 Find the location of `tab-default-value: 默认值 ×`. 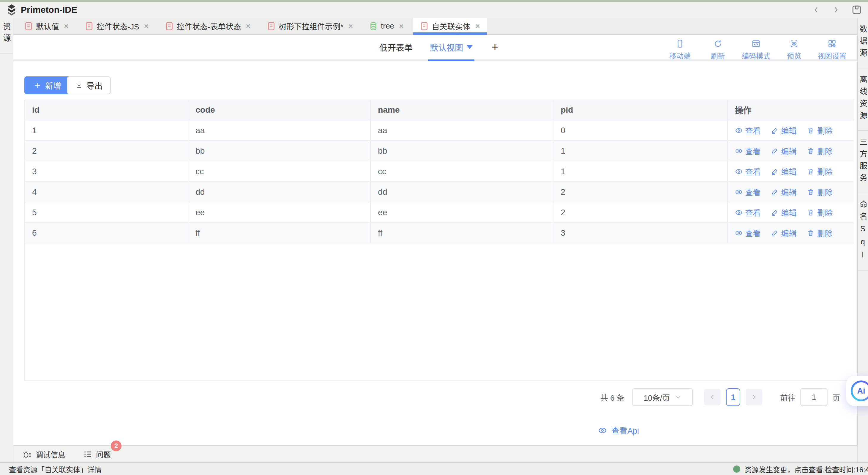

tab-default-value: 默认值 × is located at coordinates (46, 26).